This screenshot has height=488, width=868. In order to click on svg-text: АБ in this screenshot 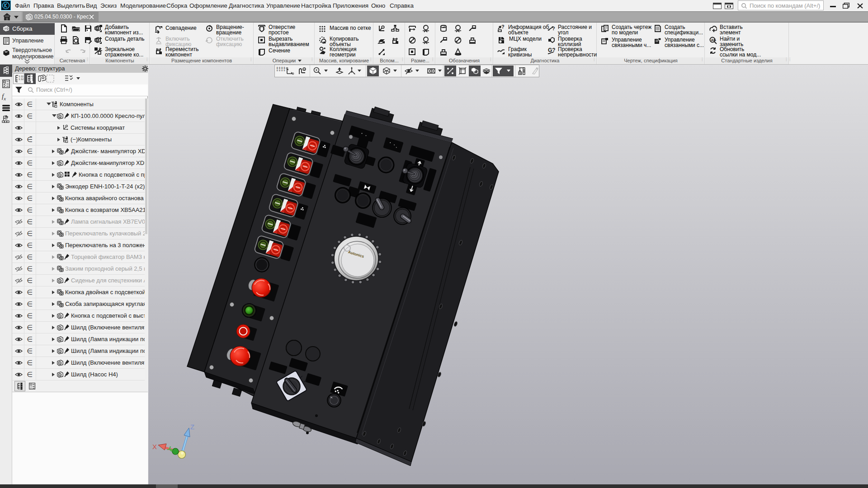, I will do `click(714, 40)`.